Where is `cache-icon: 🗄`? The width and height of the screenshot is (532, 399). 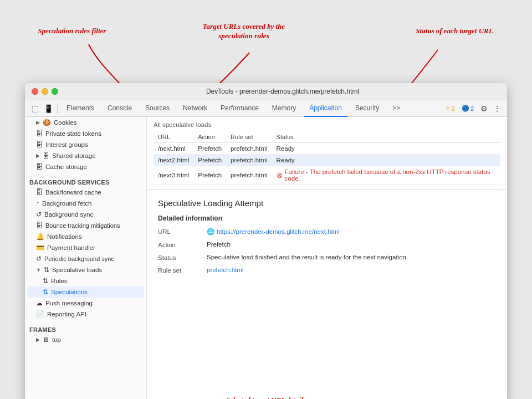 cache-icon: 🗄 is located at coordinates (39, 167).